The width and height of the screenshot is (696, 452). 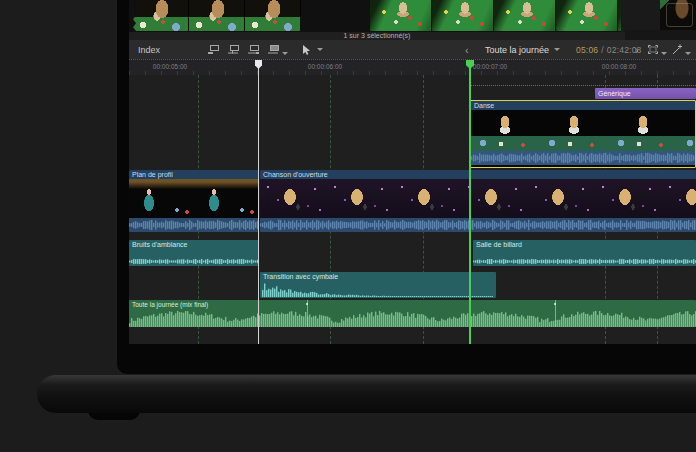 What do you see at coordinates (170, 66) in the screenshot?
I see `ruler-label: 00:00:05:00` at bounding box center [170, 66].